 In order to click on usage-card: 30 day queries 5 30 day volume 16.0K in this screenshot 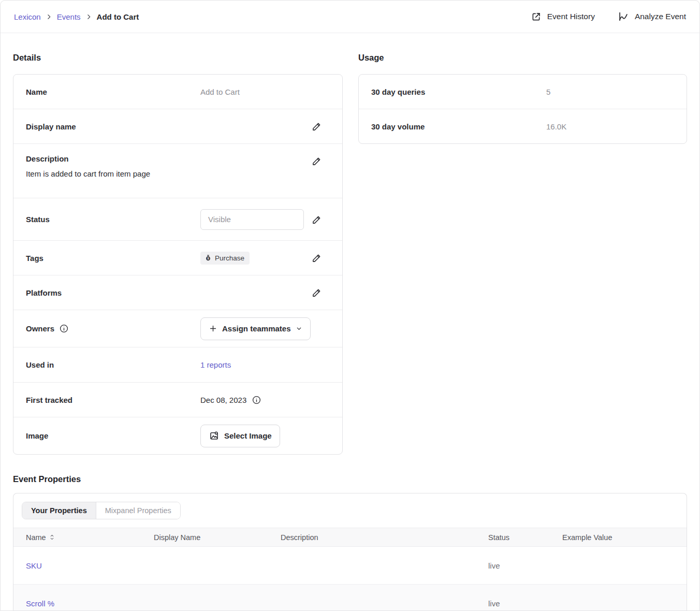, I will do `click(523, 109)`.